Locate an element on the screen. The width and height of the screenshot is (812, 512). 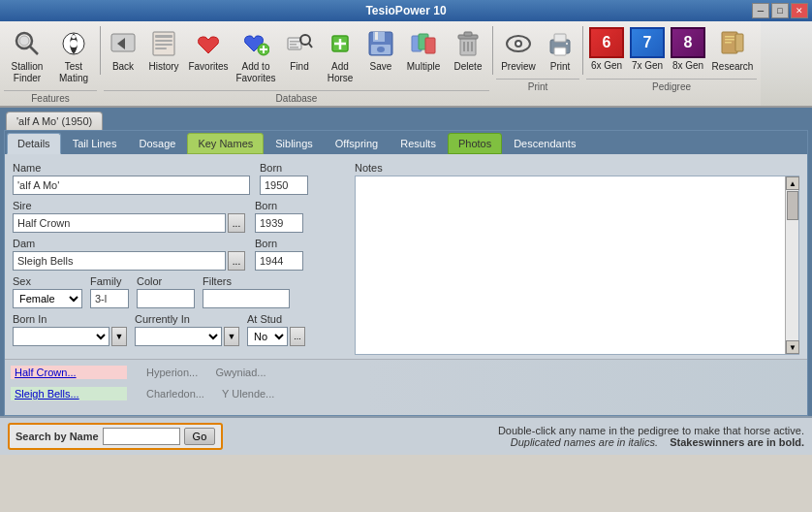
research-label: Research is located at coordinates (733, 67).